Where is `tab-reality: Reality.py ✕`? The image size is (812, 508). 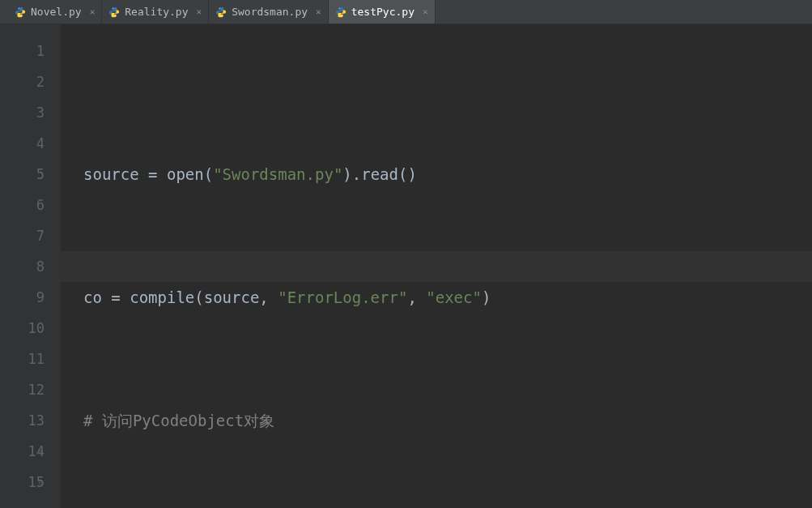
tab-reality: Reality.py ✕ is located at coordinates (155, 11).